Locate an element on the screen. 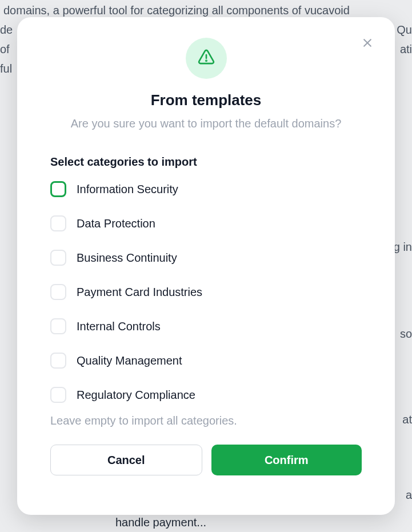  modal-icon-circle is located at coordinates (206, 58).